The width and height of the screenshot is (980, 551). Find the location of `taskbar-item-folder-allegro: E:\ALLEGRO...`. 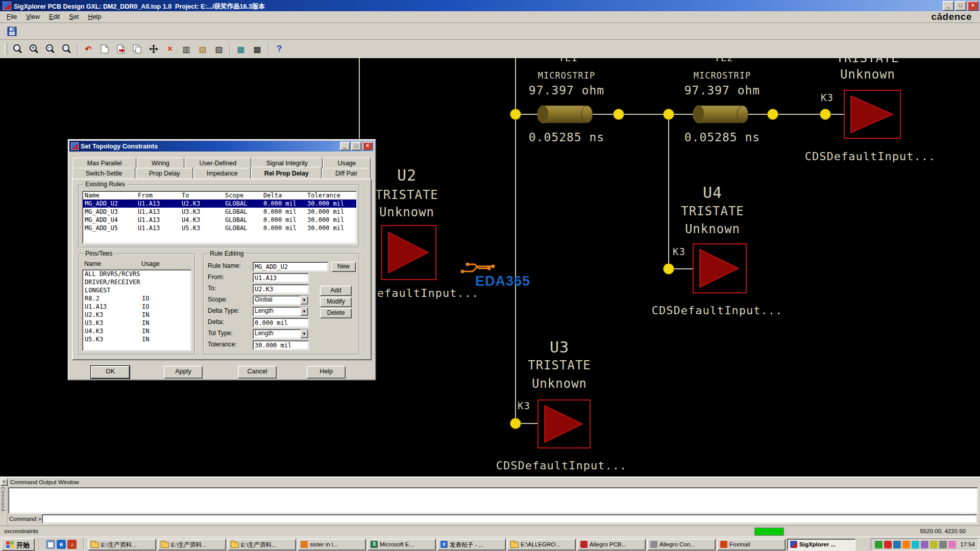

taskbar-item-folder-allegro: E:\ALLEGRO... is located at coordinates (542, 545).